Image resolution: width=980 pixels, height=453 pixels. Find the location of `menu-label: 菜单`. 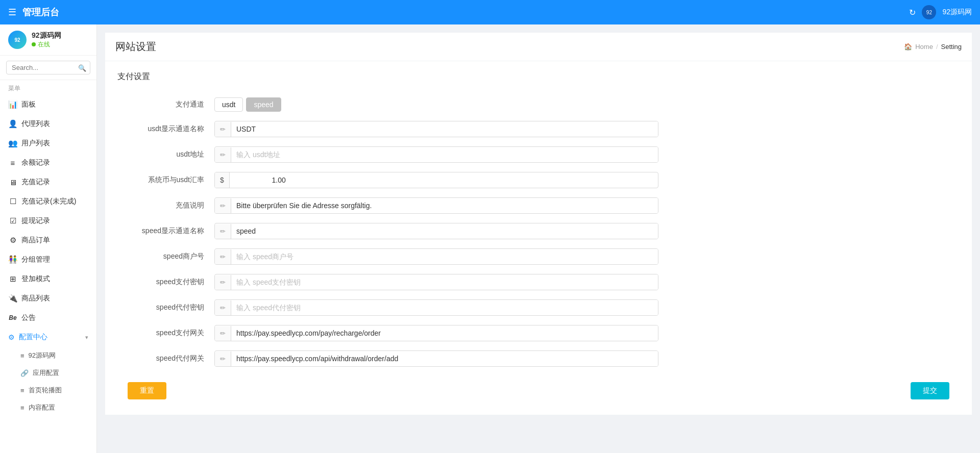

menu-label: 菜单 is located at coordinates (48, 88).